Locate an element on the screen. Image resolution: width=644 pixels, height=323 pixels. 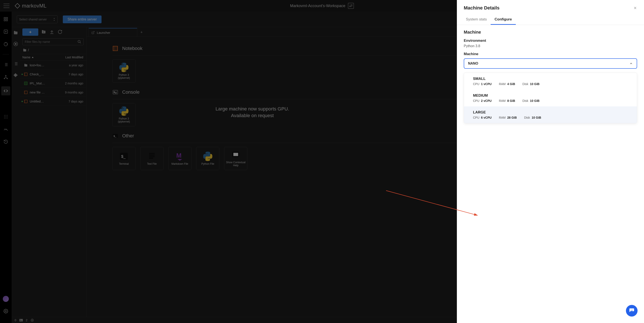
machine-label: Machine is located at coordinates (550, 54).